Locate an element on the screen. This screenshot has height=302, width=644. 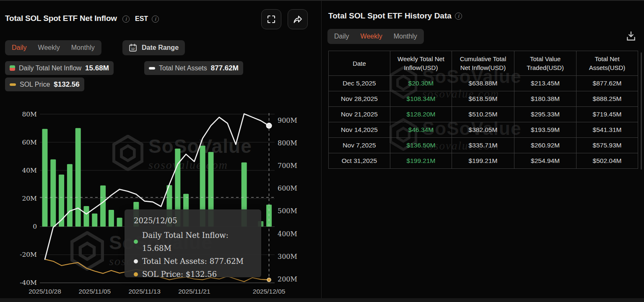
date-range-label: Date Range is located at coordinates (160, 48).